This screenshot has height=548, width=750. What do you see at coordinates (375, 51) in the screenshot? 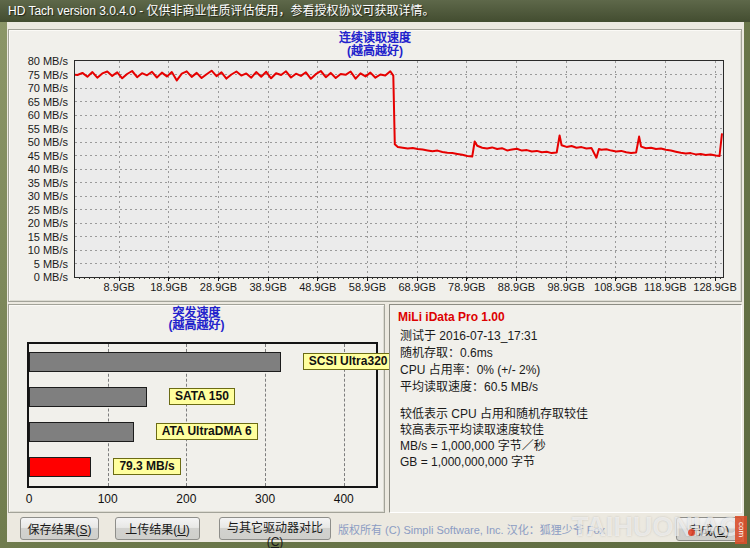
I see `sequential-read-subtitle: (越高越好)` at bounding box center [375, 51].